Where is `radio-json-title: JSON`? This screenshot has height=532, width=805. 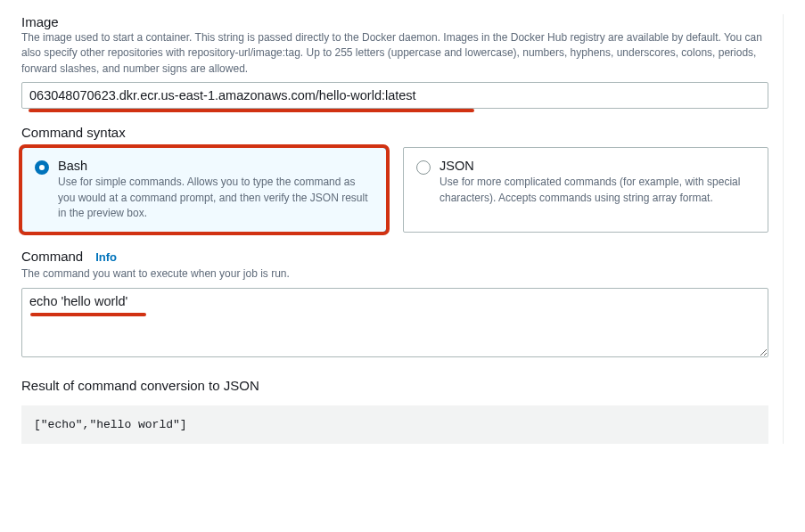 radio-json-title: JSON is located at coordinates (597, 166).